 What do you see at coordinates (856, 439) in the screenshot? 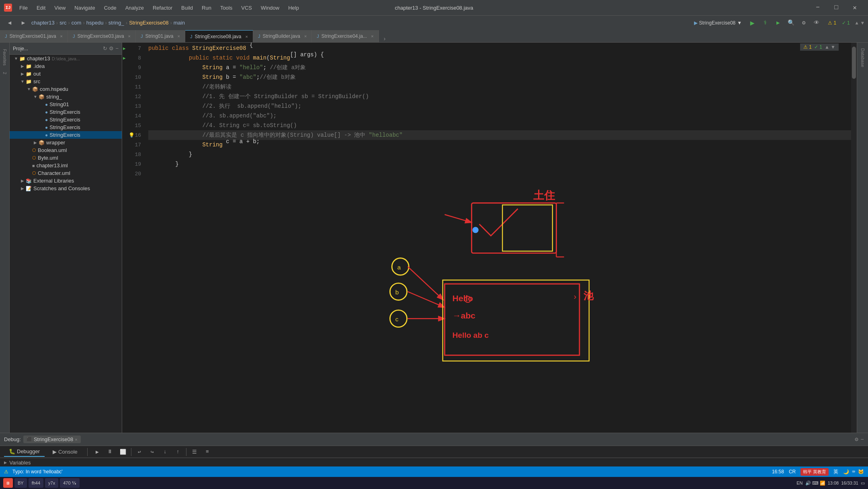
I see `debug-settings-icon: ⚙` at bounding box center [856, 439].